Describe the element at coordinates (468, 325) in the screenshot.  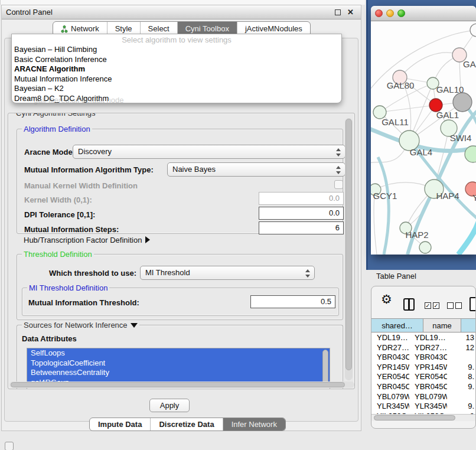
I see `column-header-partial` at that location.